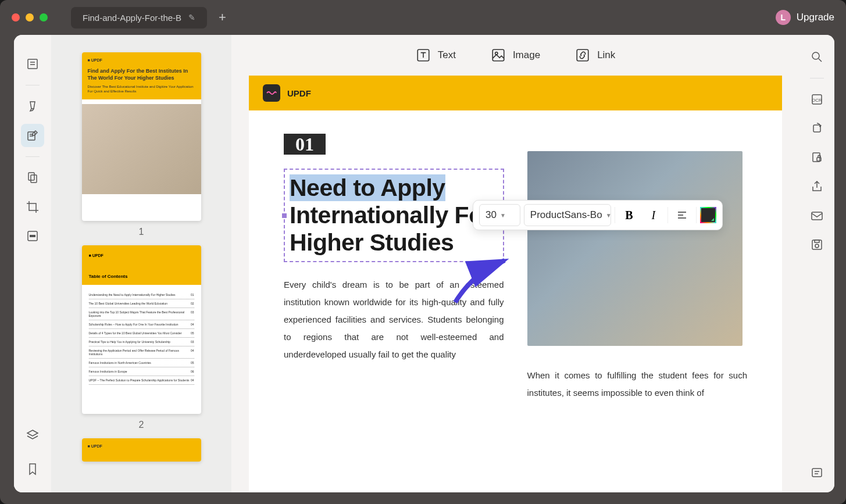  Describe the element at coordinates (33, 264) in the screenshot. I see `left-toolbar` at that location.